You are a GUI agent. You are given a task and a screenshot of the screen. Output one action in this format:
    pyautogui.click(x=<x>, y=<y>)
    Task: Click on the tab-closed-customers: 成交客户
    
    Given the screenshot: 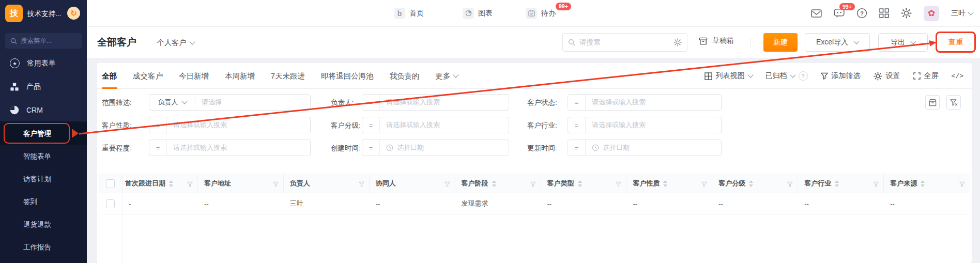 What is the action you would take?
    pyautogui.click(x=148, y=76)
    